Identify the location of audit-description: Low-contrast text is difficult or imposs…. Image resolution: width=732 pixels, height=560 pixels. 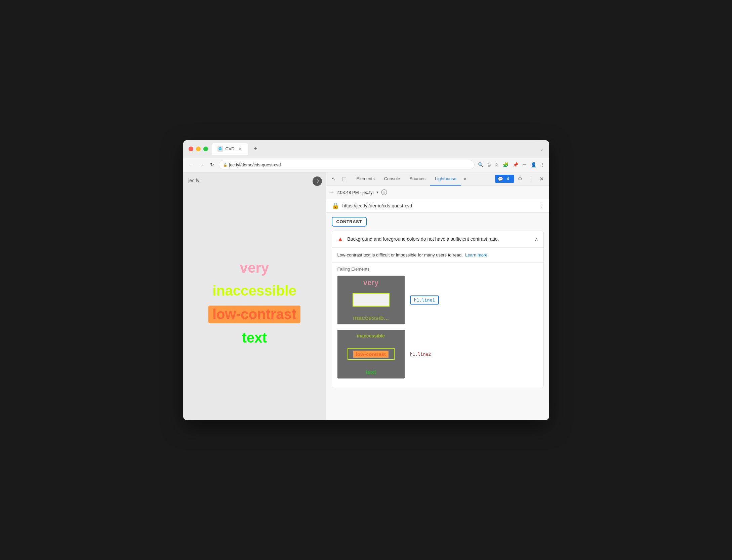
(438, 255).